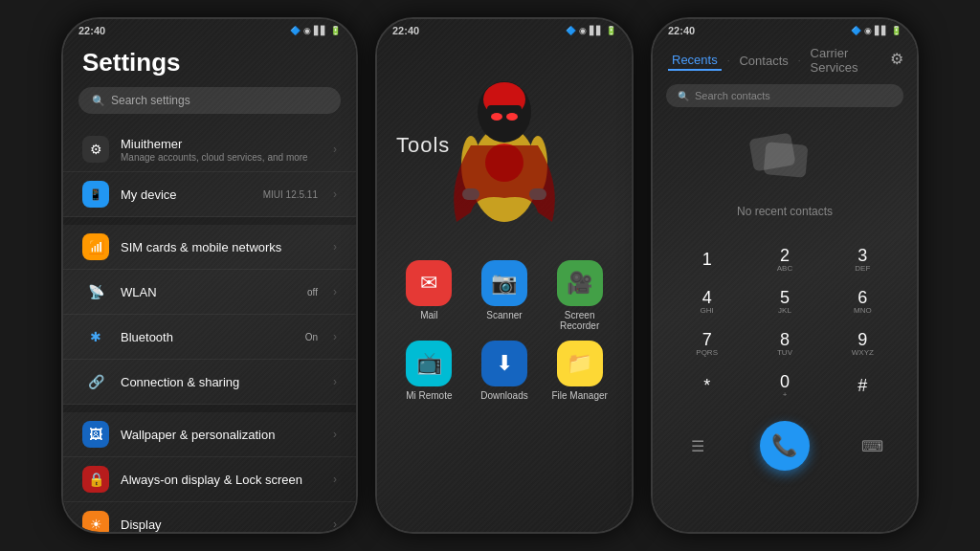 Image resolution: width=980 pixels, height=551 pixels. Describe the element at coordinates (504, 145) in the screenshot. I see `hero-image: Tools` at that location.